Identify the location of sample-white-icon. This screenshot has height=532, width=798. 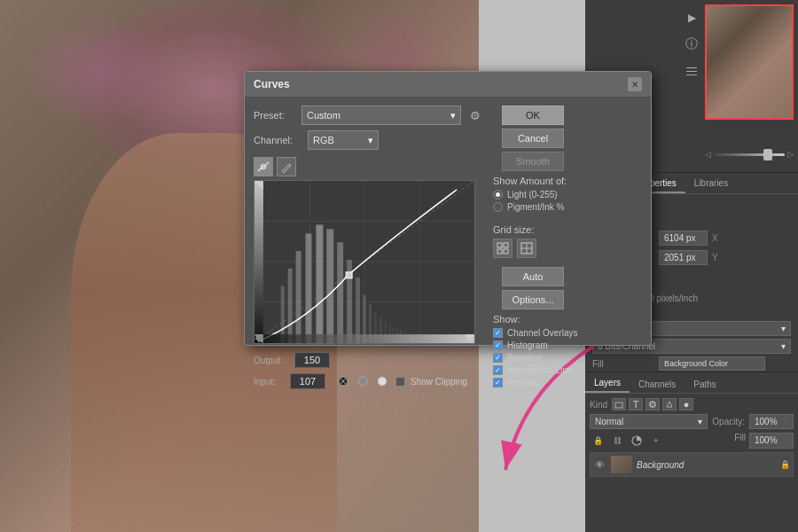
(382, 381).